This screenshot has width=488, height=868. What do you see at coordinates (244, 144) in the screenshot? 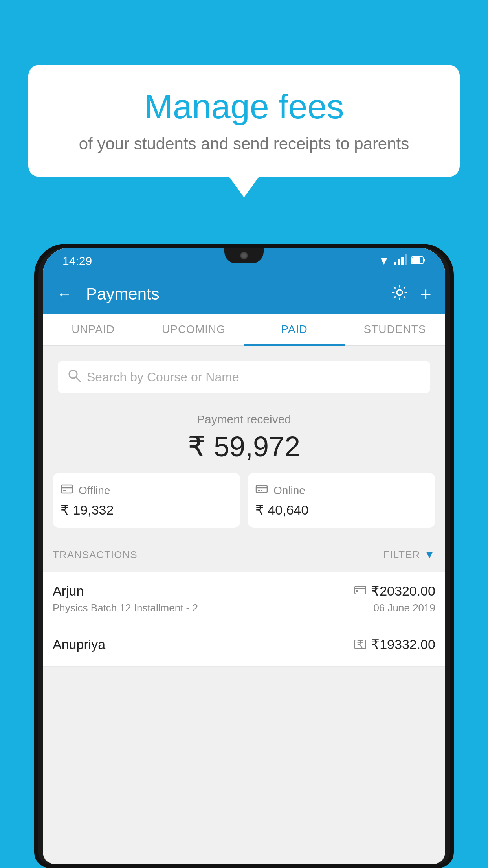
I see `bubble-subtitle: of your students and send receipts to pa…` at bounding box center [244, 144].